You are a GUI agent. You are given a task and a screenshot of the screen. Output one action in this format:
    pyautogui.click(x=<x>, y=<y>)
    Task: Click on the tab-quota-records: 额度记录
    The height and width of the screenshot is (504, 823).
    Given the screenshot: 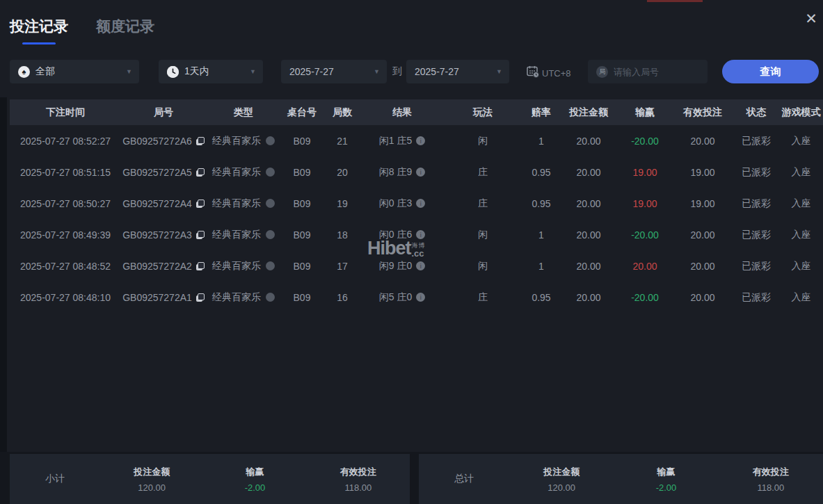 What is the action you would take?
    pyautogui.click(x=125, y=31)
    